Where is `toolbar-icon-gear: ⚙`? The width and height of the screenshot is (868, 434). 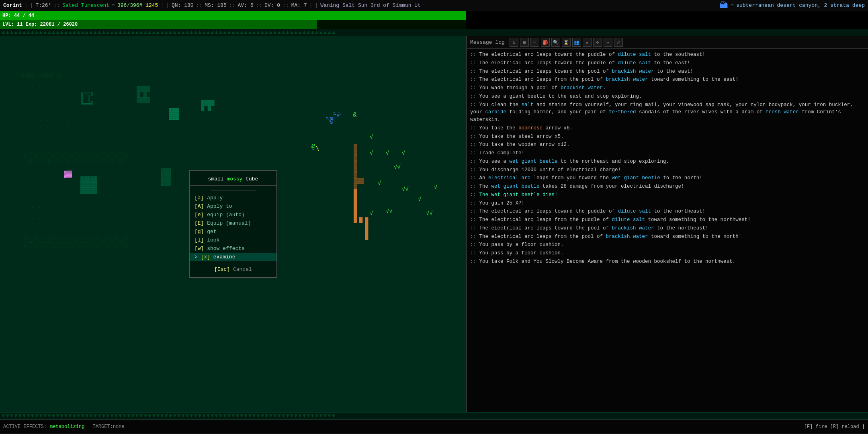
toolbar-icon-gear: ⚙ is located at coordinates (598, 42).